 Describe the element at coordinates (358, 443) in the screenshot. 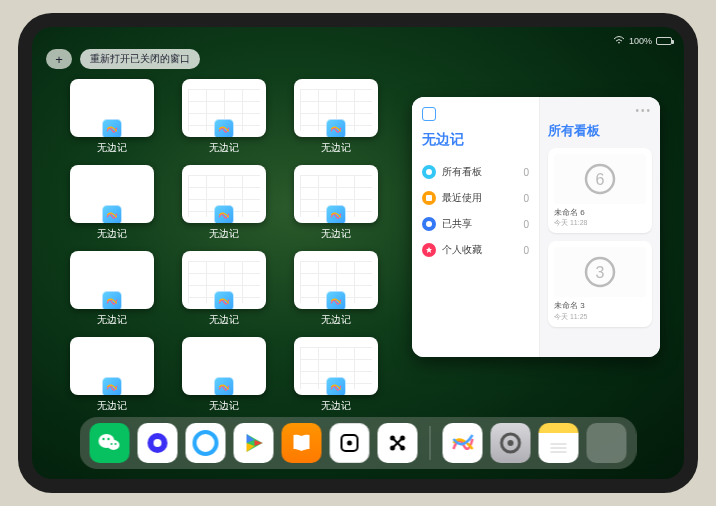

I see `dock` at that location.